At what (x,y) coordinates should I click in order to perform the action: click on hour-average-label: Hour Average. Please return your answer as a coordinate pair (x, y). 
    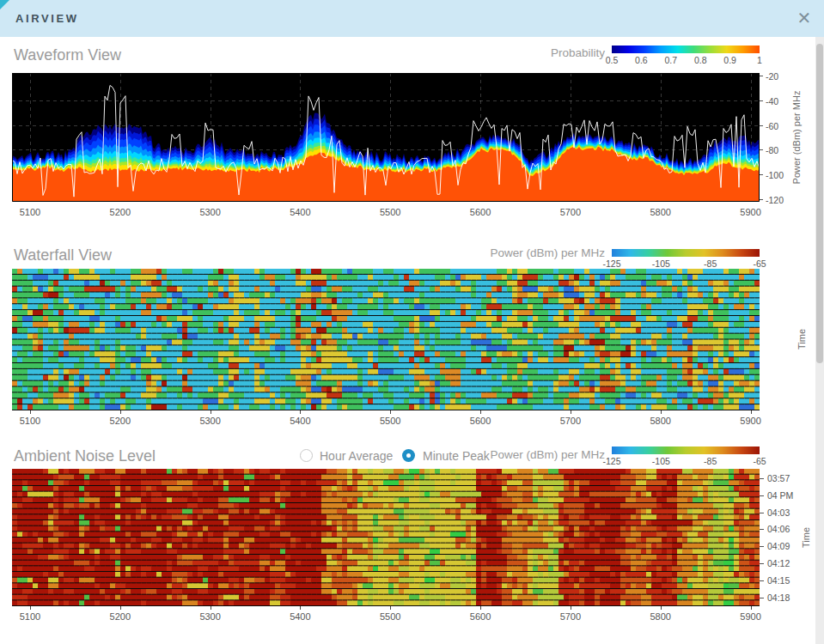
    Looking at the image, I should click on (356, 456).